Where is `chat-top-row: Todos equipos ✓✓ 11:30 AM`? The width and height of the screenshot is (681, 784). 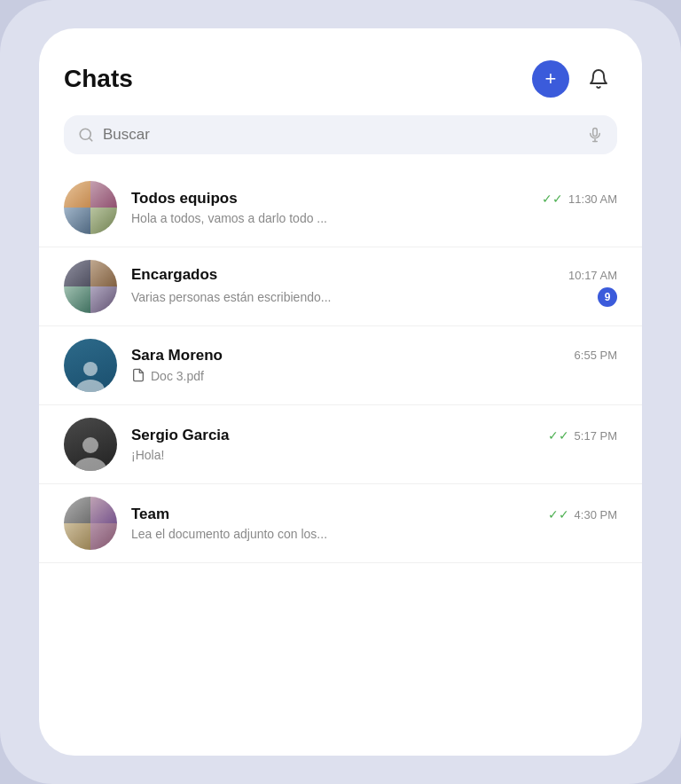
chat-top-row: Todos equipos ✓✓ 11:30 AM is located at coordinates (374, 199).